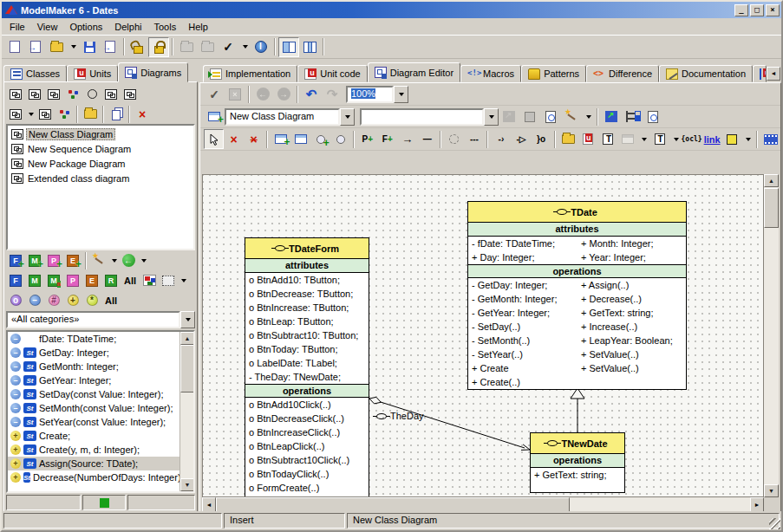 The width and height of the screenshot is (783, 532). I want to click on menu-tools: Tools, so click(166, 27).